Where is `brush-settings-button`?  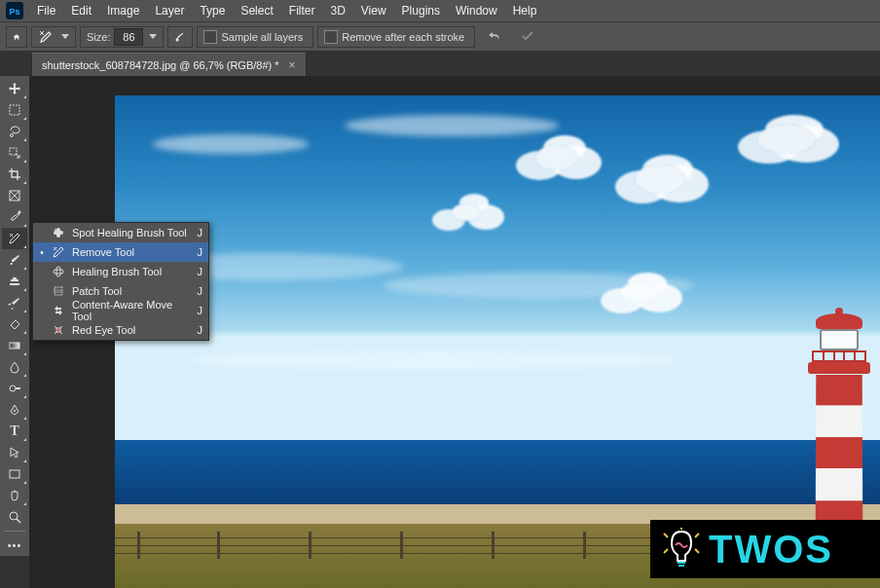
brush-settings-button is located at coordinates (180, 37).